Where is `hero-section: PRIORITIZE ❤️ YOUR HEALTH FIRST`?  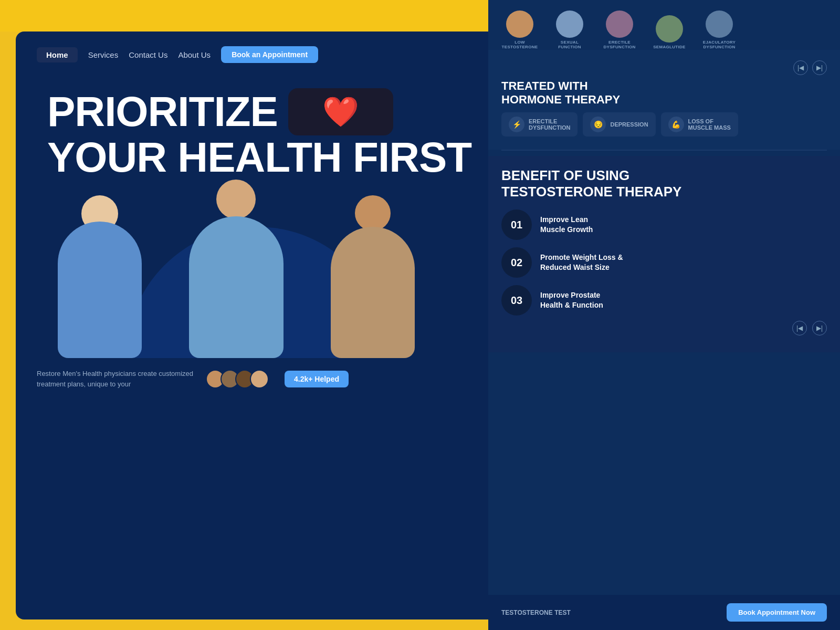 hero-section: PRIORITIZE ❤️ YOUR HEALTH FIRST is located at coordinates (257, 129).